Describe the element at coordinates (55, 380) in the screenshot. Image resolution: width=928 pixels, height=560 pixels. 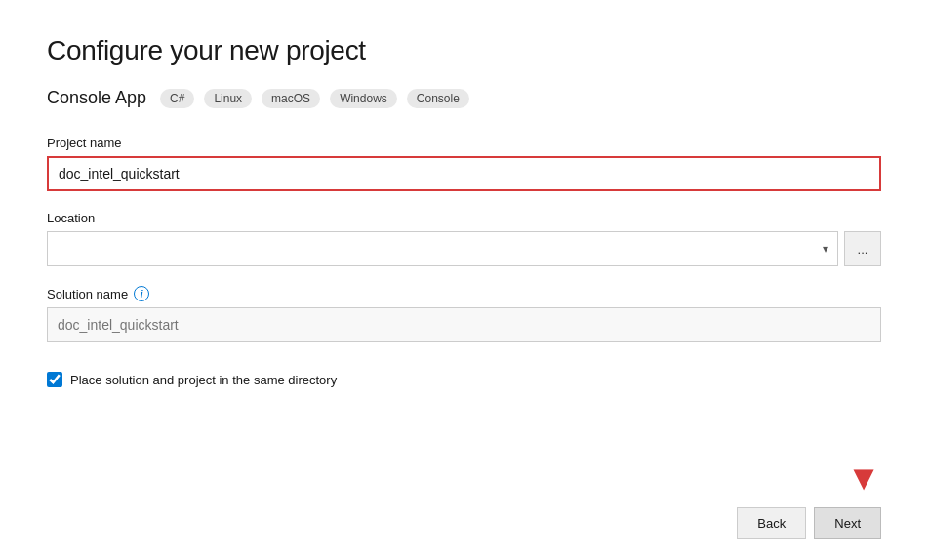
I see `same-directory-checkbox` at that location.